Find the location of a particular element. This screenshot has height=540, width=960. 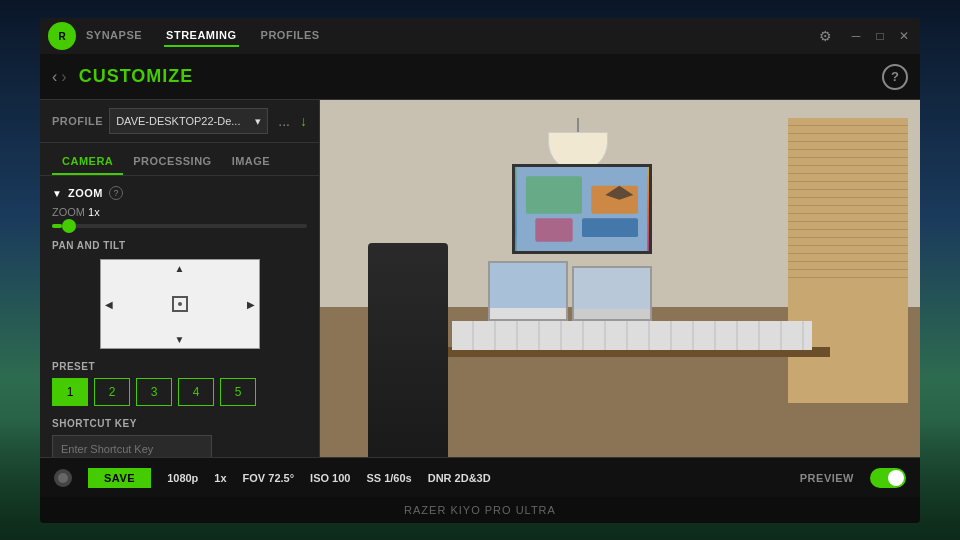

preset-btn-5: 5 is located at coordinates (238, 392).